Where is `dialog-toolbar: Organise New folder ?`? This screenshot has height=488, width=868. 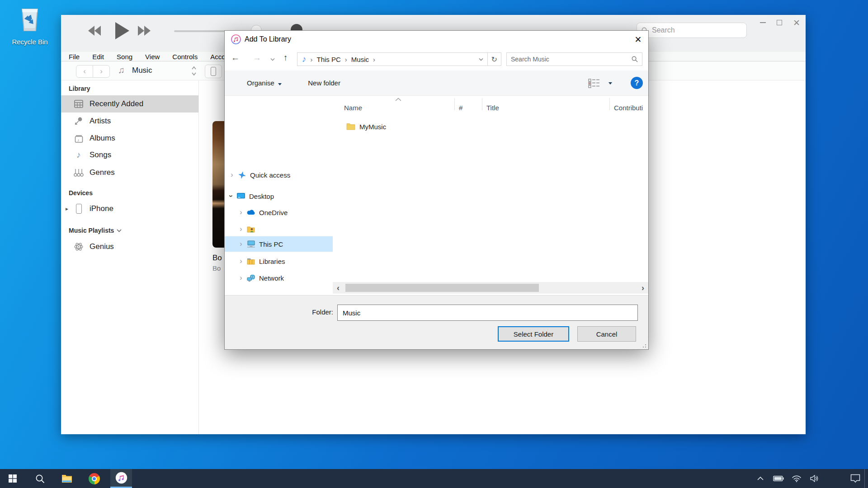
dialog-toolbar: Organise New folder ? is located at coordinates (437, 83).